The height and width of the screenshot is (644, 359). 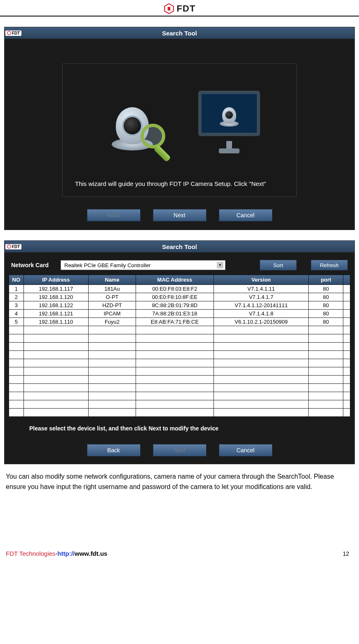 I want to click on table-row: 3192.168.1.122HZD-PT8C:88:2B:01:79:8DV7.…, so click(x=180, y=306).